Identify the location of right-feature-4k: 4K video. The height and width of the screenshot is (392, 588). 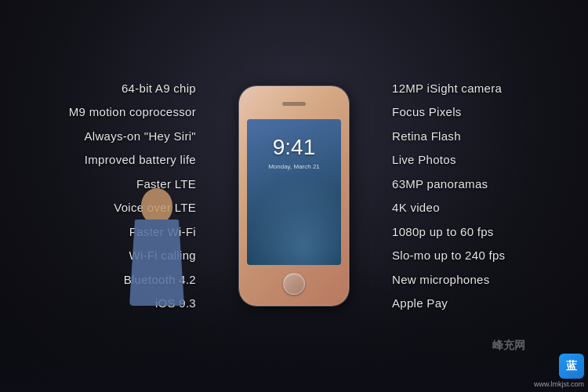
(416, 209).